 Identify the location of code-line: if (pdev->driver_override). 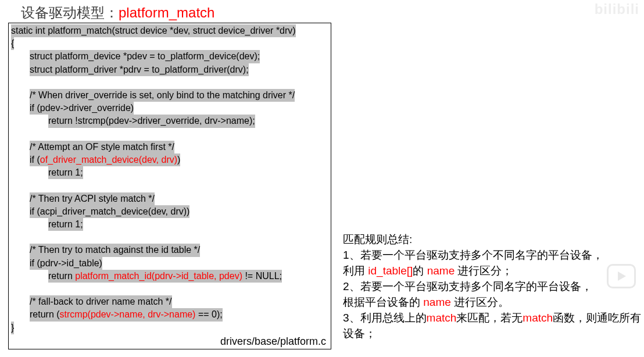
(170, 108).